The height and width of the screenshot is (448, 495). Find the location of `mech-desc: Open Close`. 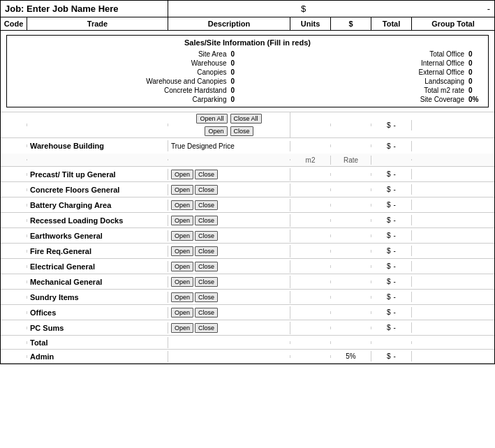

mech-desc: Open Close is located at coordinates (229, 282).